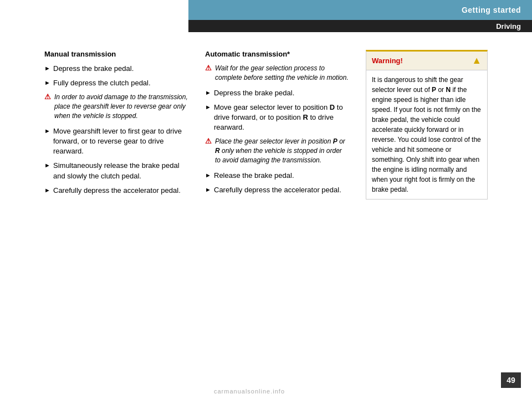 The image size is (532, 399). I want to click on auto-notice-2-text: Place the gear selector lever in positio…, so click(282, 151).